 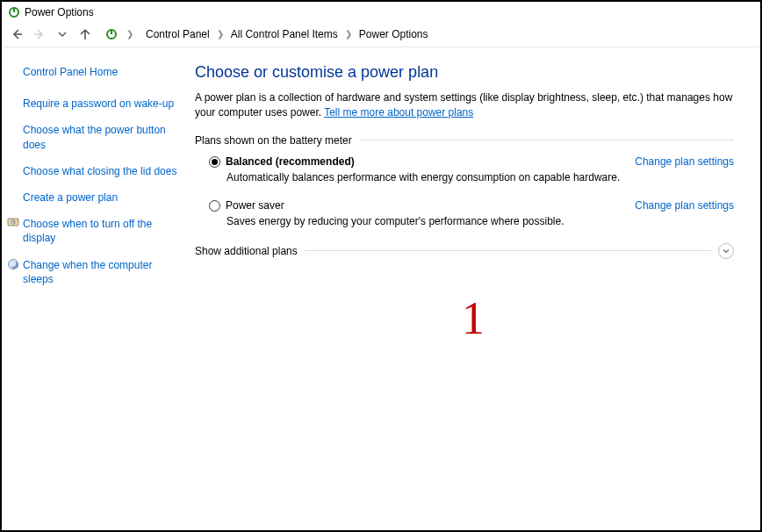 I want to click on chevron-down-icon, so click(x=726, y=251).